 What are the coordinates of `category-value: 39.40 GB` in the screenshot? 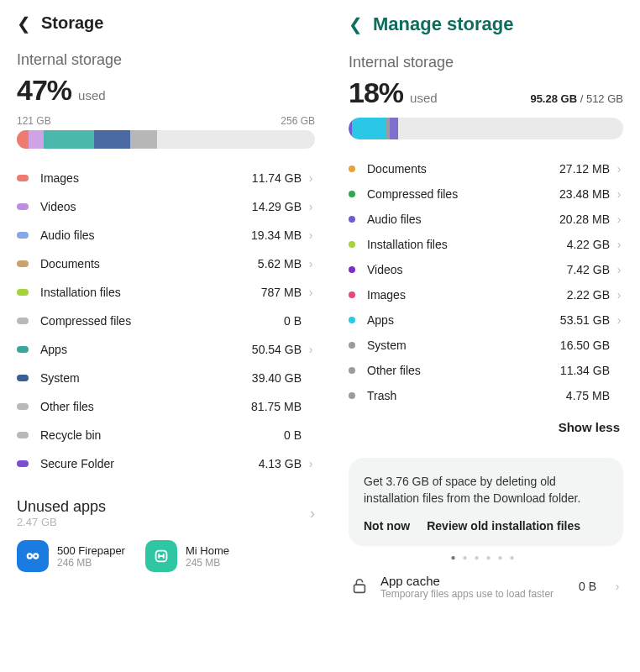 It's located at (277, 378).